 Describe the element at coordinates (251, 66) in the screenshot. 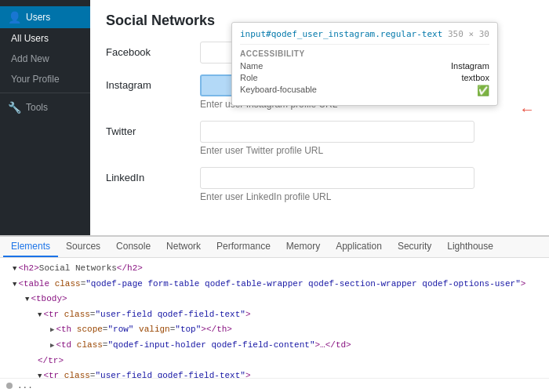

I see `inspector-name-key: Name` at that location.